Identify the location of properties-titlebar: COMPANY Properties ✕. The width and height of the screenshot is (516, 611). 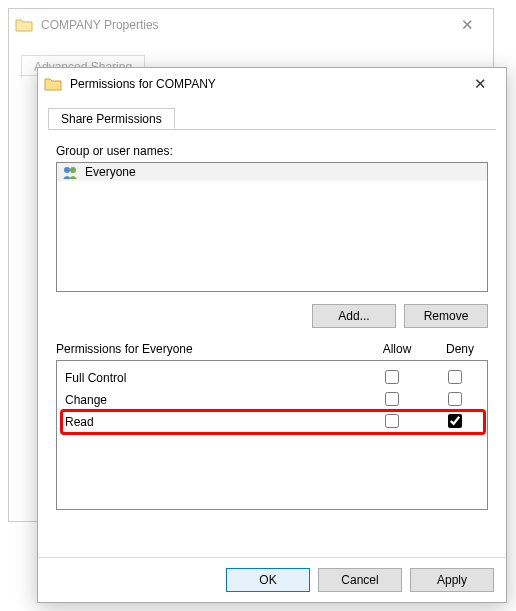
(251, 25).